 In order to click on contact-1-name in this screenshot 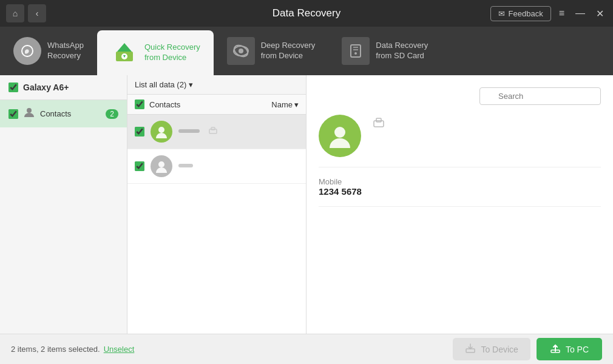, I will do `click(191, 132)`.